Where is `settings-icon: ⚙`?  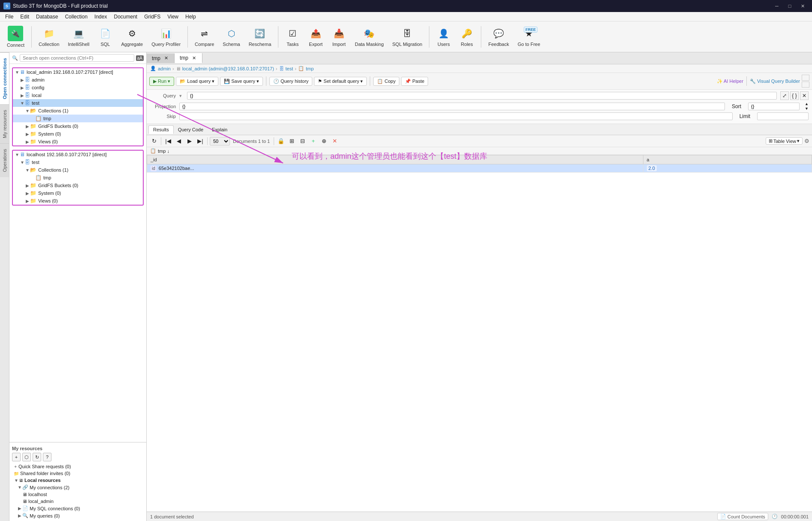 settings-icon: ⚙ is located at coordinates (807, 141).